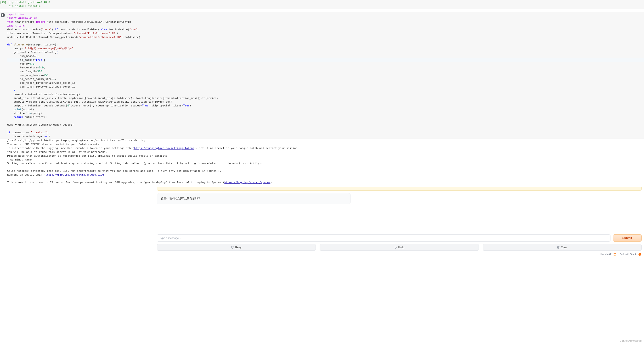 This screenshot has width=644, height=343. Describe the element at coordinates (4, 75) in the screenshot. I see `cell-run-gutter` at that location.